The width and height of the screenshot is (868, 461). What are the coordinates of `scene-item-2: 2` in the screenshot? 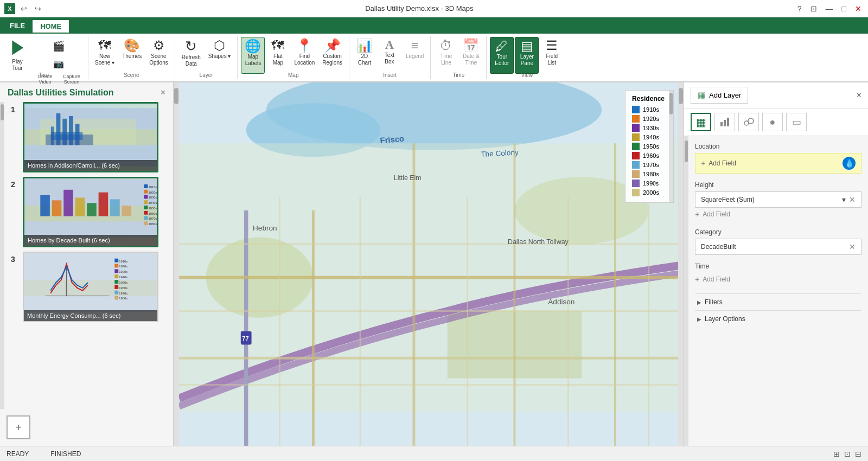 It's located at (89, 212).